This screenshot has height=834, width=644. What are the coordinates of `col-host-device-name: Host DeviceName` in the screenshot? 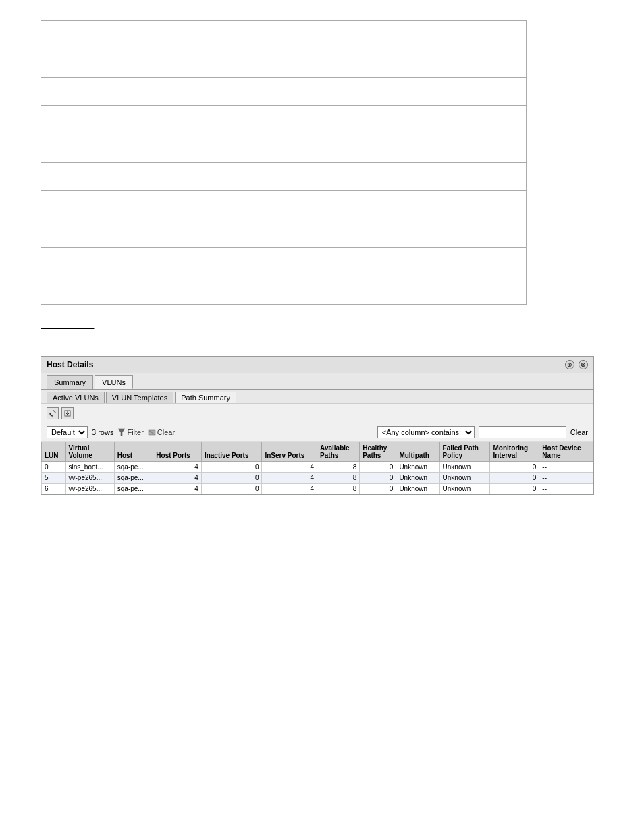 It's located at (566, 452).